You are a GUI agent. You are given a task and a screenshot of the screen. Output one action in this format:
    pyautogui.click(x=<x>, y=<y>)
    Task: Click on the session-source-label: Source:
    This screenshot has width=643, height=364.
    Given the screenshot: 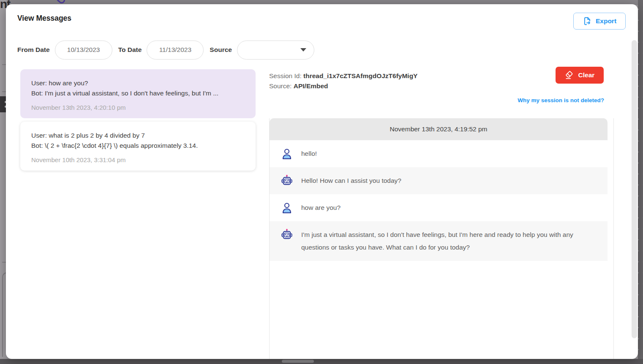 What is the action you would take?
    pyautogui.click(x=281, y=86)
    